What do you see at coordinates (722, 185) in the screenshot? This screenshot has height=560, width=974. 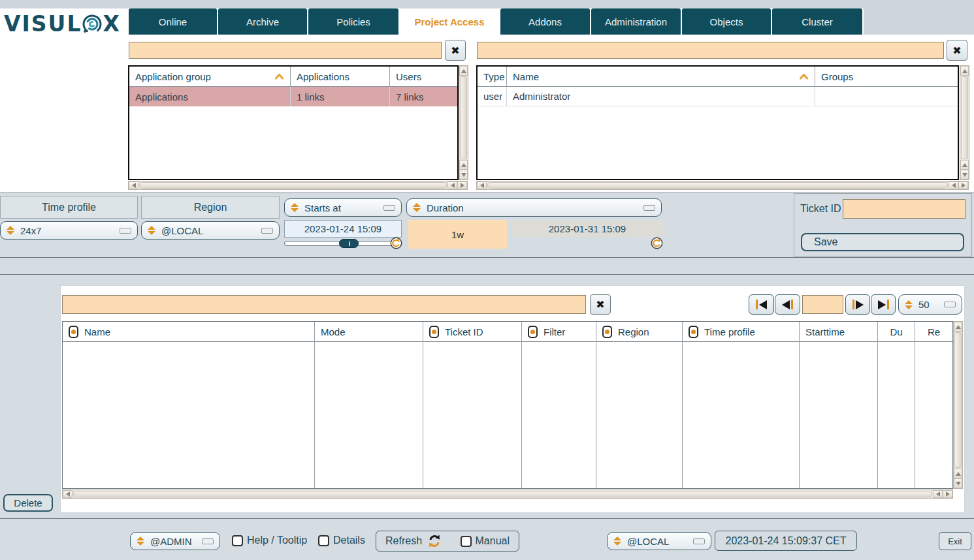 I see `users-horizontal-scrollbar` at bounding box center [722, 185].